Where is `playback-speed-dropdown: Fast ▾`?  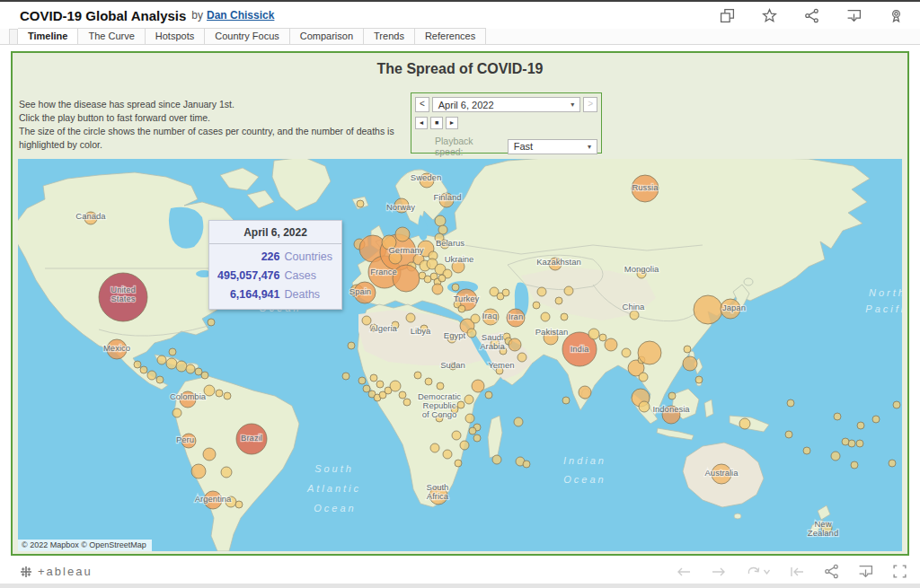
playback-speed-dropdown: Fast ▾ is located at coordinates (553, 147).